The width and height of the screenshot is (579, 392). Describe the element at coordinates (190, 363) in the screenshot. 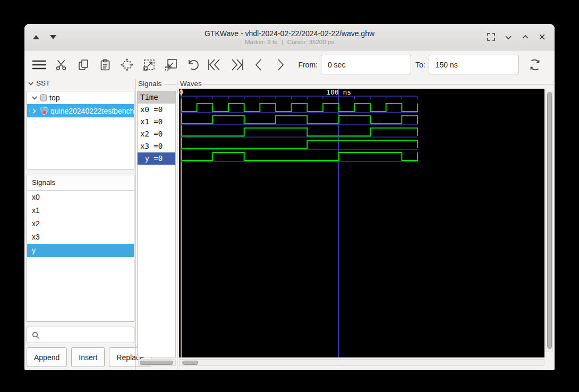

I see `waves-hscrollbar-thumb` at that location.